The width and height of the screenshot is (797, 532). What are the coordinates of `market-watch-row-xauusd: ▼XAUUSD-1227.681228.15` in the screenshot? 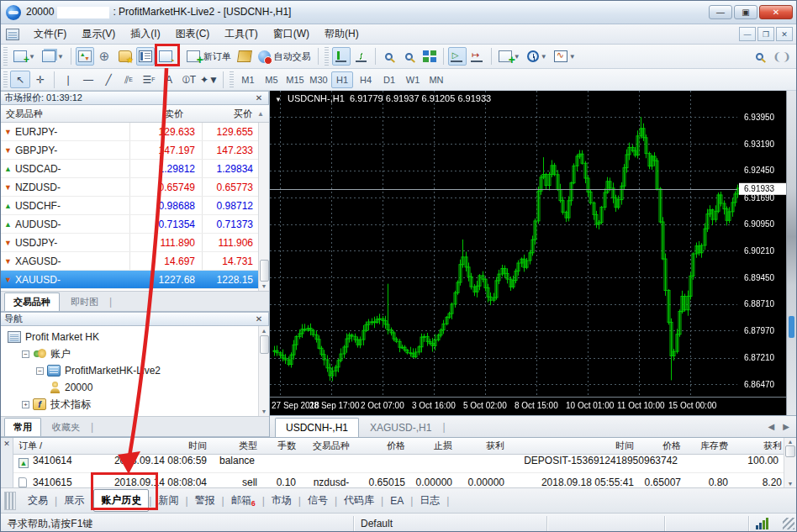 It's located at (129, 280).